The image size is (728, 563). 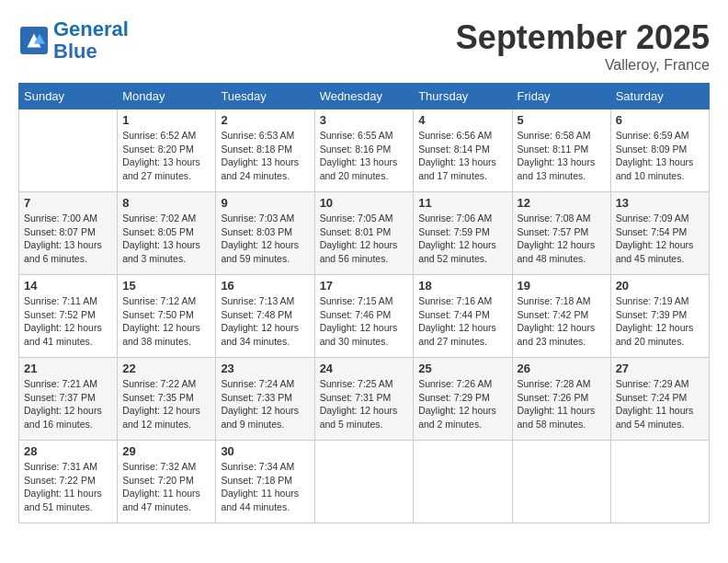 I want to click on location-title: Valleroy, France, so click(x=583, y=65).